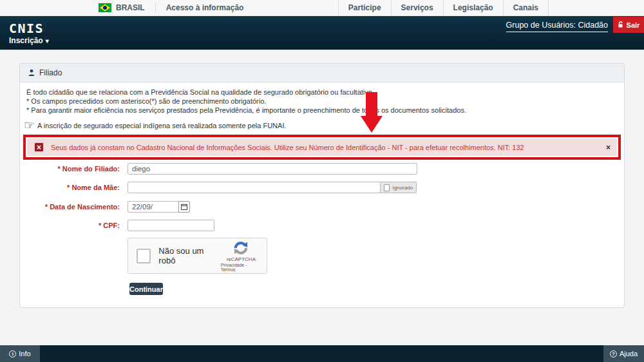 The height and width of the screenshot is (362, 644). Describe the element at coordinates (70, 207) in the screenshot. I see `birth-label: * Data de Nascimento:` at that location.